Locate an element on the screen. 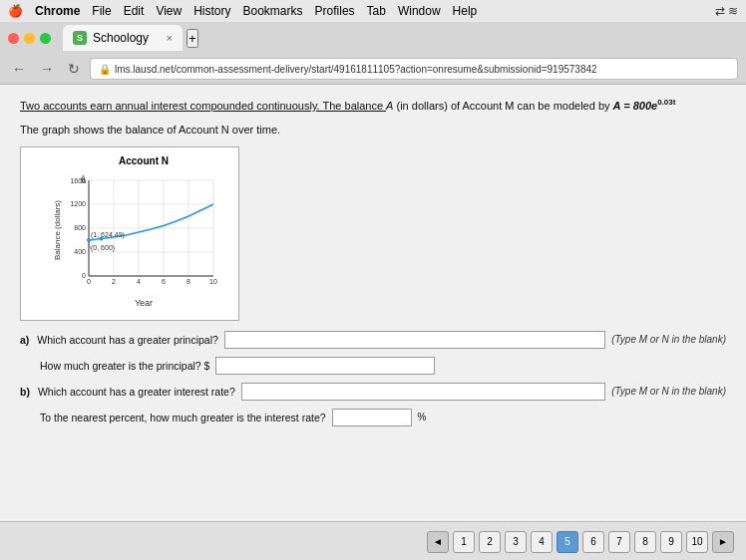 The image size is (746, 560). page-btn-5: 5 is located at coordinates (567, 542).